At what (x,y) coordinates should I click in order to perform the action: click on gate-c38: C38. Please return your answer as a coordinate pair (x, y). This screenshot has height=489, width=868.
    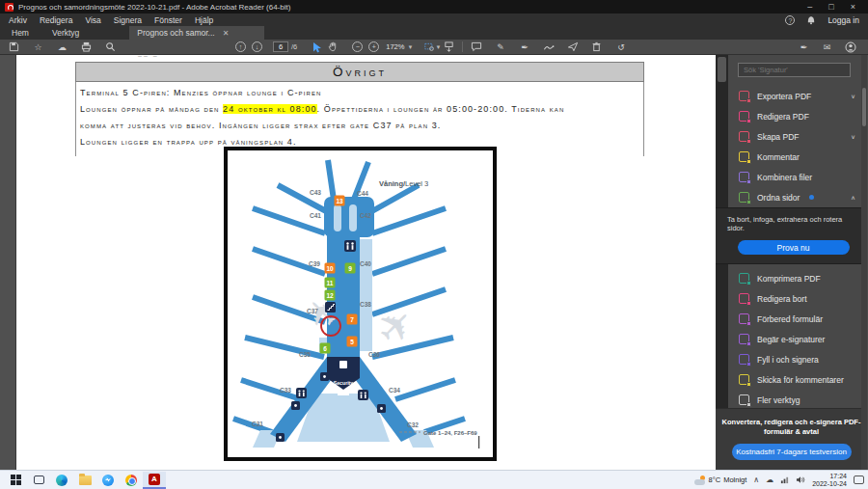
    Looking at the image, I should click on (366, 305).